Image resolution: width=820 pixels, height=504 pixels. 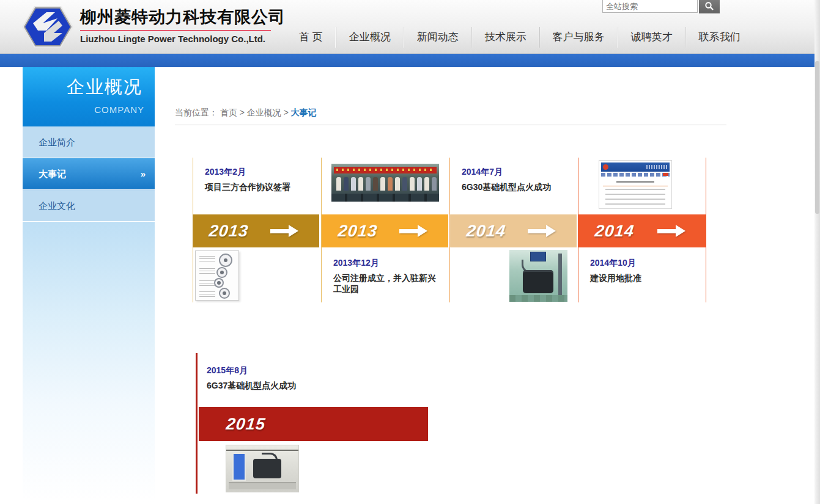 What do you see at coordinates (520, 37) in the screenshot?
I see `main-nav: 首 页 企业概况 新闻动态 技术展示 客户与服务 诚聘英才 联系我们` at bounding box center [520, 37].